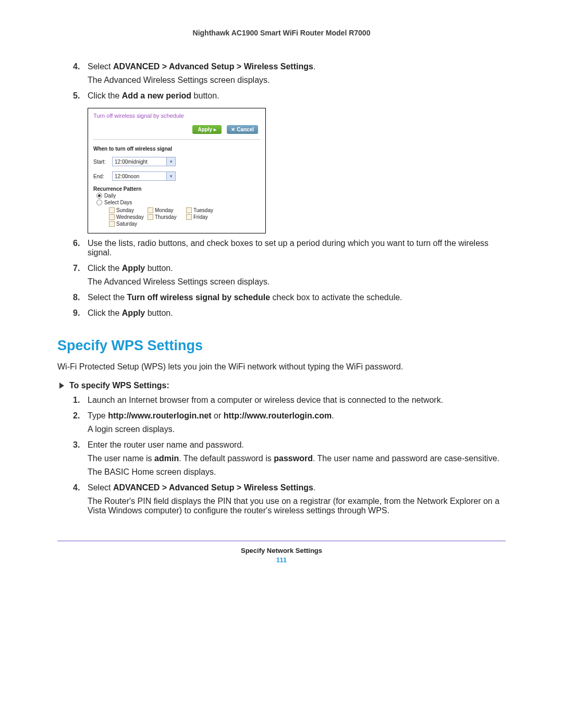  What do you see at coordinates (297, 429) in the screenshot?
I see `t: A login screen displays.` at bounding box center [297, 429].